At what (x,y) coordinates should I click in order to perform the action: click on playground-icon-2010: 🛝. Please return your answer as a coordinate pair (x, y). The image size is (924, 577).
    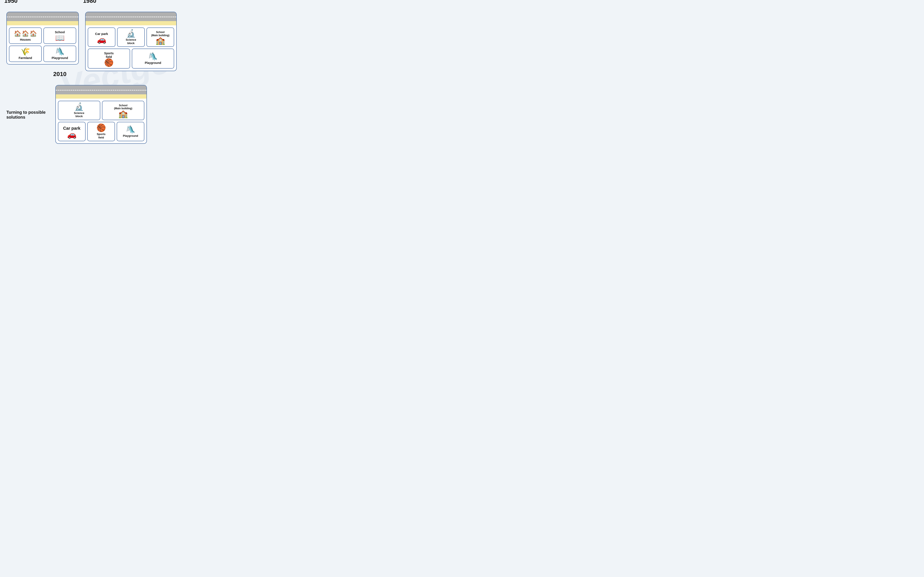
    Looking at the image, I should click on (130, 129).